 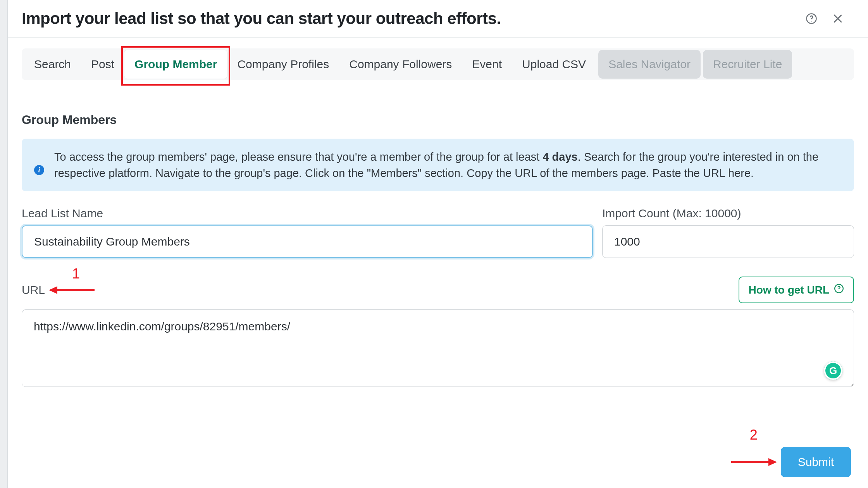 What do you see at coordinates (53, 64) in the screenshot?
I see `tab-search: Search` at bounding box center [53, 64].